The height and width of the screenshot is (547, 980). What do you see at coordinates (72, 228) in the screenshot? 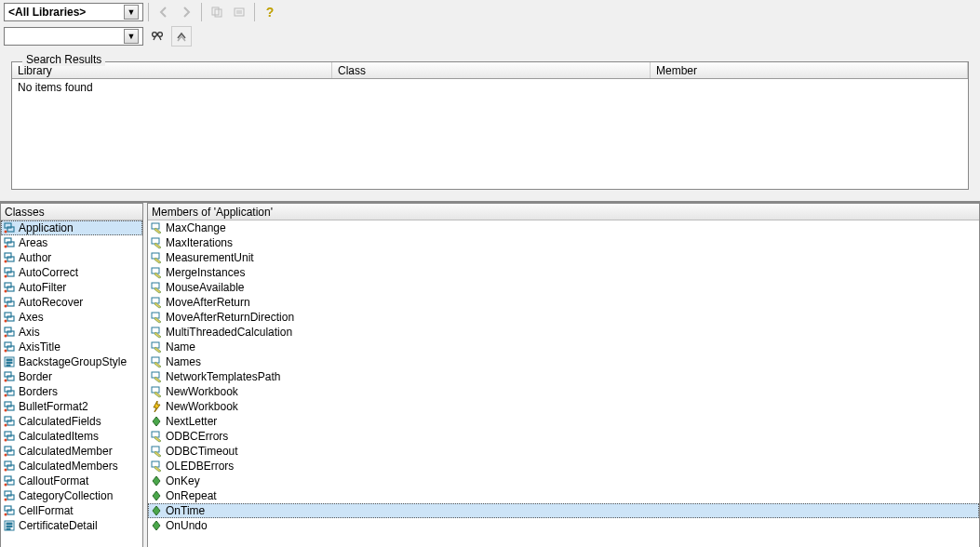
I see `list-item: Application` at bounding box center [72, 228].